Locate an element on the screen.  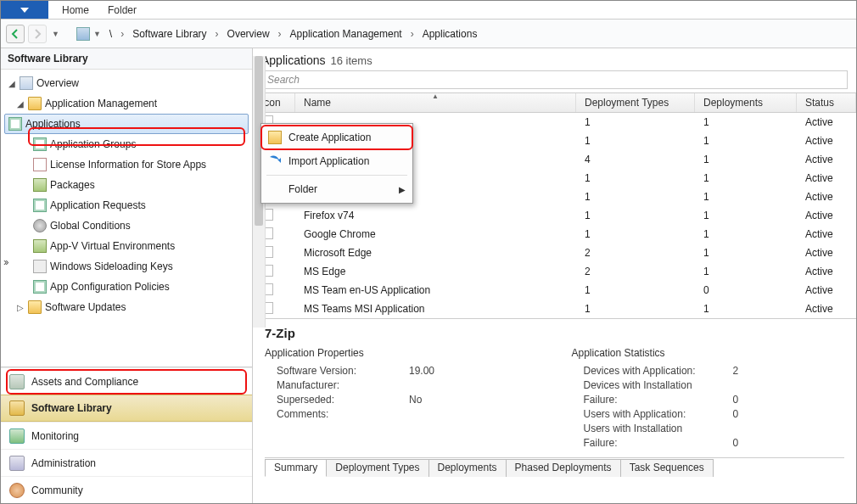
policy-icon is located at coordinates (40, 287).